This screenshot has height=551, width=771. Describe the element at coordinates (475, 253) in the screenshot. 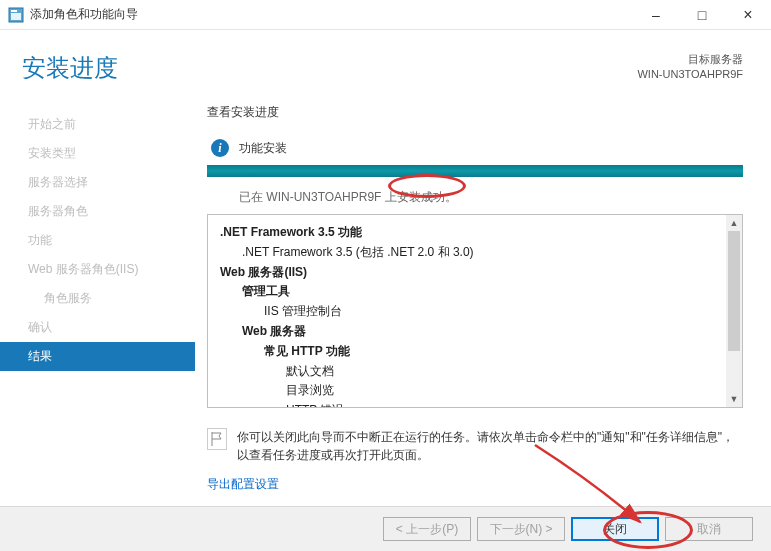

I see `feature-item: .NET Framework 3.5 (包括 .NET 2.0 和 3.0)` at that location.